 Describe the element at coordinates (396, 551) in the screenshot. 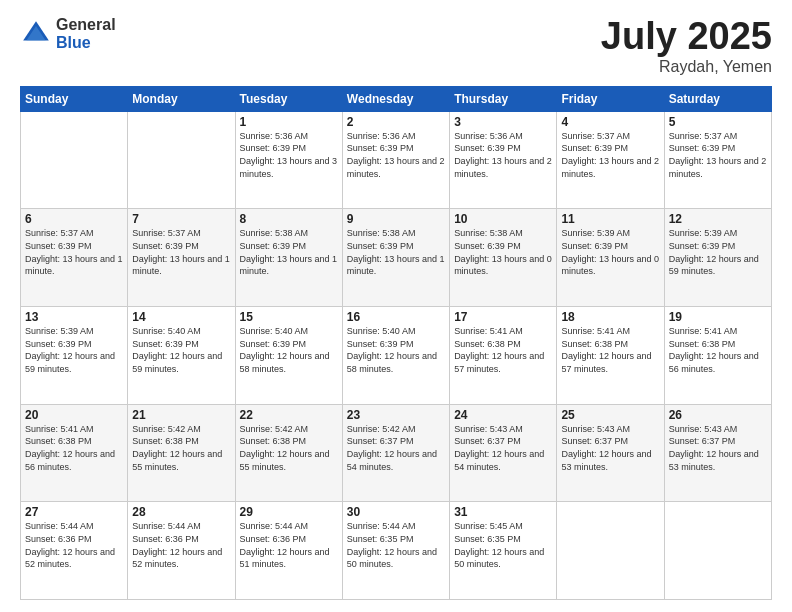

I see `calendar-cell: 30Sunrise: 5:44 AM Sunset: 6:35 PM Dayli…` at that location.